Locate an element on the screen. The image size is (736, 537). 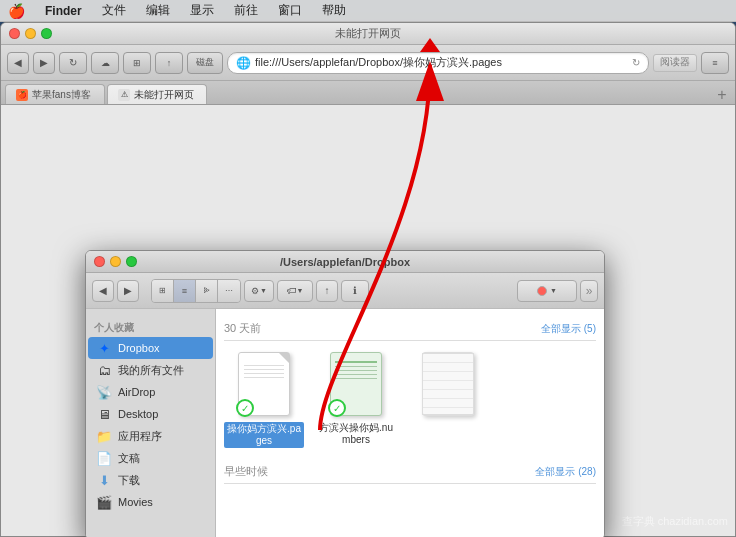
new-tab-button: + is located at coordinates (722, 95).